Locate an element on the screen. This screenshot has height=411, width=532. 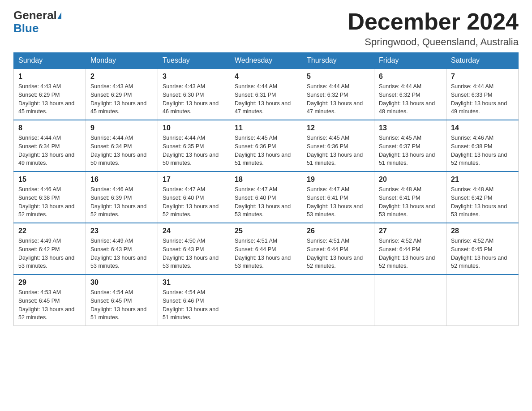
day-number: 22 is located at coordinates (50, 231).